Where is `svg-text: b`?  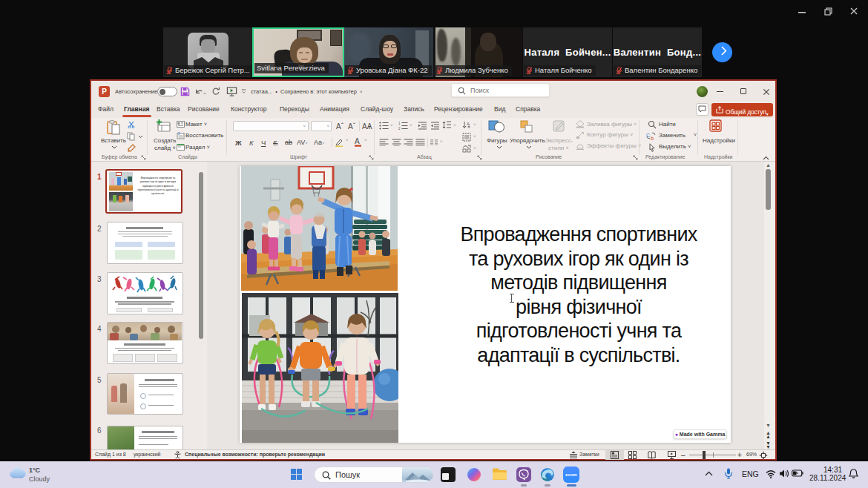 svg-text: b is located at coordinates (652, 138).